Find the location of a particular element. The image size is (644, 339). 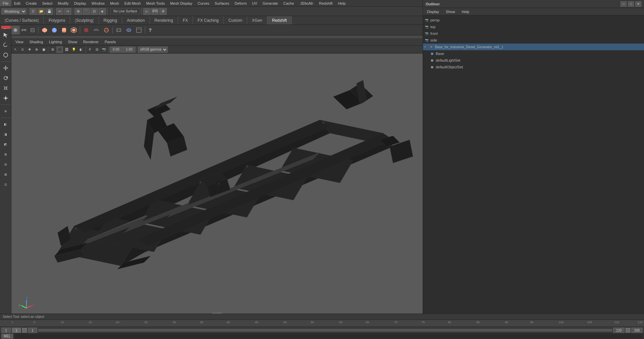

tab-redshift: Redshift is located at coordinates (280, 20).